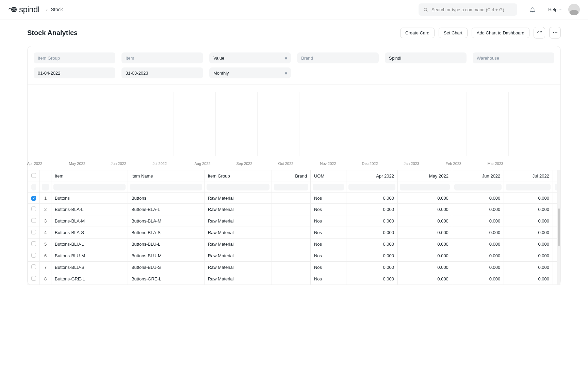 This screenshot has width=588, height=368. What do you see at coordinates (34, 175) in the screenshot?
I see `select-all-checkbox` at bounding box center [34, 175].